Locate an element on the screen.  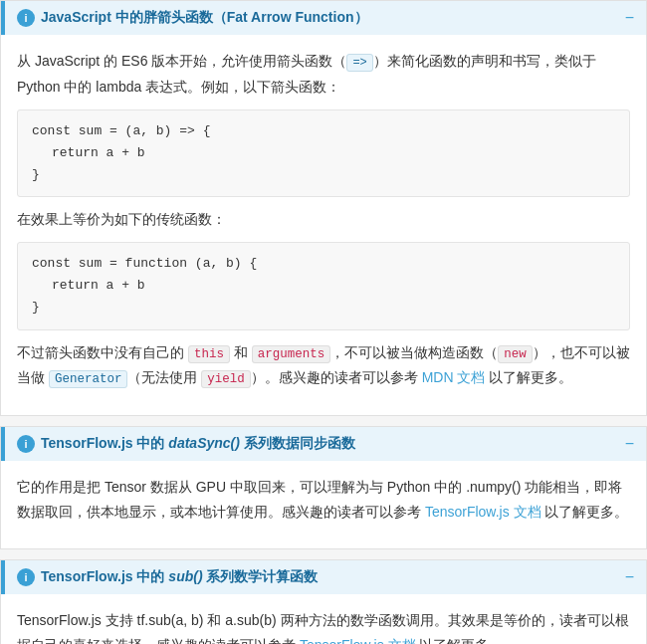
arrow-code: => is located at coordinates (359, 63).